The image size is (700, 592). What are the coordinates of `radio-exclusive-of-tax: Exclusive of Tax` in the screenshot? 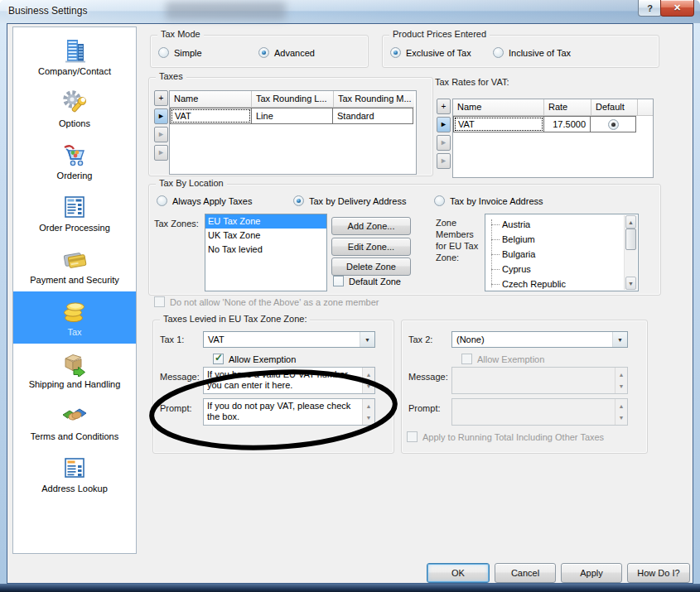 It's located at (431, 53).